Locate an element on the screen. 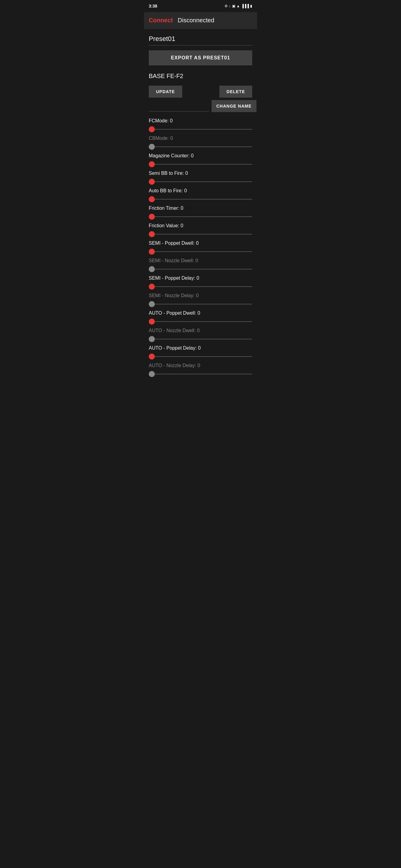 Image resolution: width=401 pixels, height=868 pixels. slider-label: Semi BB to Fire: 0 is located at coordinates (200, 173).